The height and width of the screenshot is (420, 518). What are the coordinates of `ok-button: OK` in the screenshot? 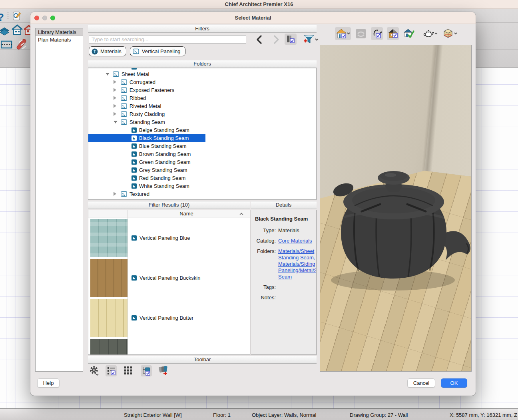 It's located at (454, 383).